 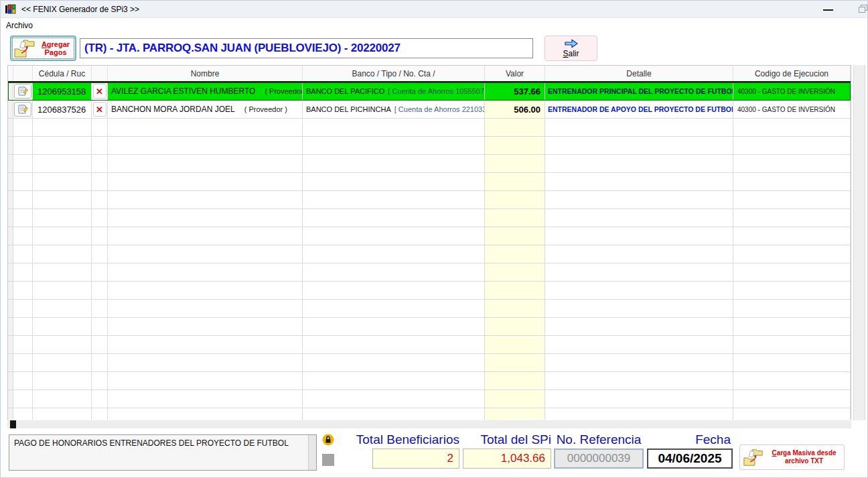 I want to click on column-header-banco: Banco / Tipo / No. Cta /, so click(x=394, y=74).